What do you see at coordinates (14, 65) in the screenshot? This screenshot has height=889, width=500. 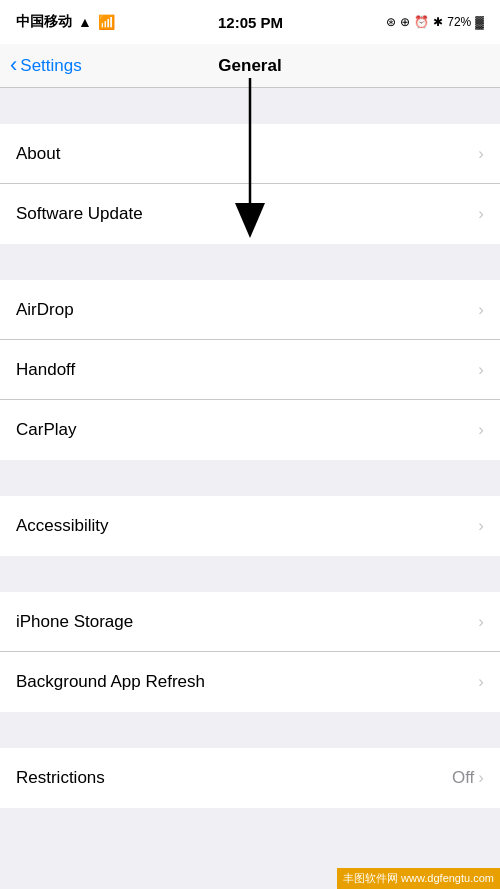 I see `back-chevron-icon: ‹` at bounding box center [14, 65].